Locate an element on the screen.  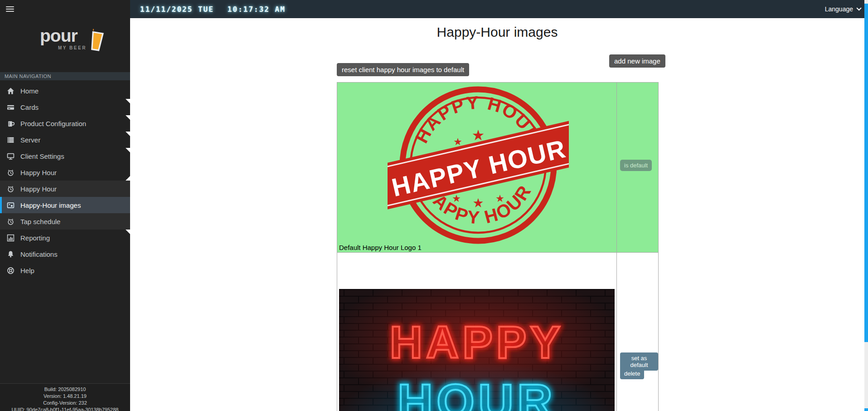
help-icon is located at coordinates (11, 270).